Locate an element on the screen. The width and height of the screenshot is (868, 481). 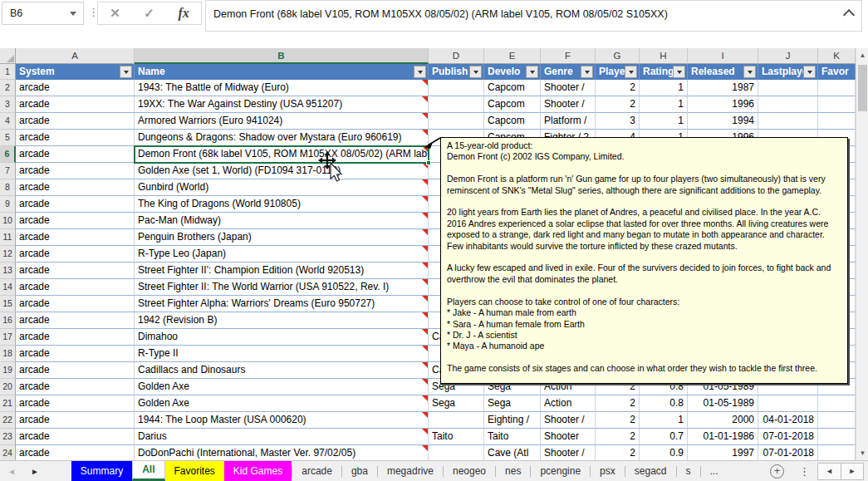
sheet-tab-arcade: arcade is located at coordinates (317, 471).